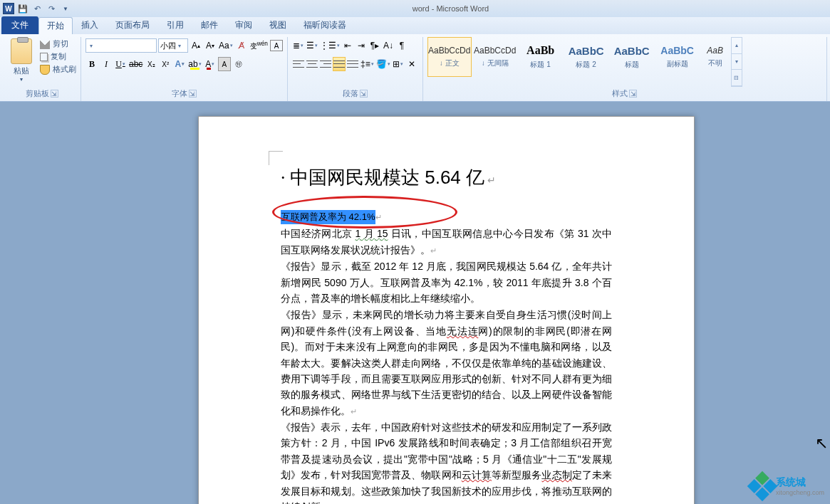  Describe the element at coordinates (446, 363) in the screenshot. I see `paragraph-3: 《报告》显示，未来网民的增长动力将主要来自受自身生活习惯(没时间上网)和硬件条件…` at that location.